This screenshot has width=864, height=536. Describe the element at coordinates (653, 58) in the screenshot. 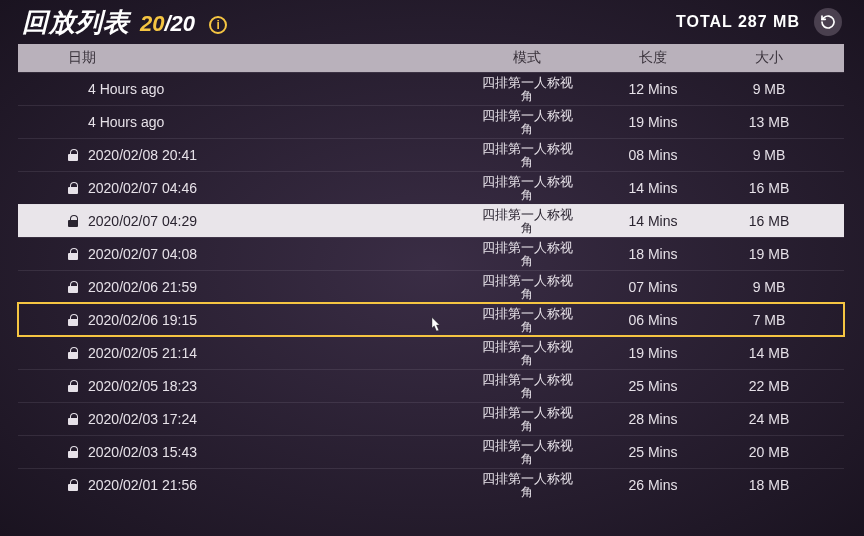

I see `col-header-length: 长度` at that location.